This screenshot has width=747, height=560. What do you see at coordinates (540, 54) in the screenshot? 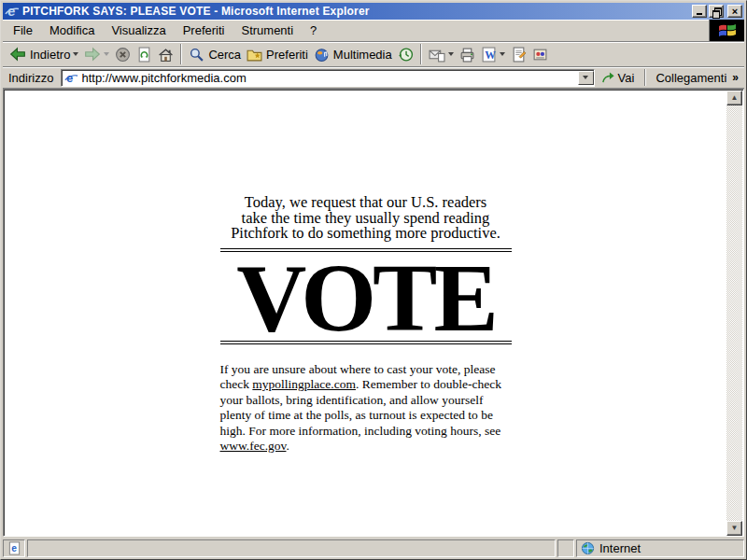
I see `discuss-icon` at bounding box center [540, 54].